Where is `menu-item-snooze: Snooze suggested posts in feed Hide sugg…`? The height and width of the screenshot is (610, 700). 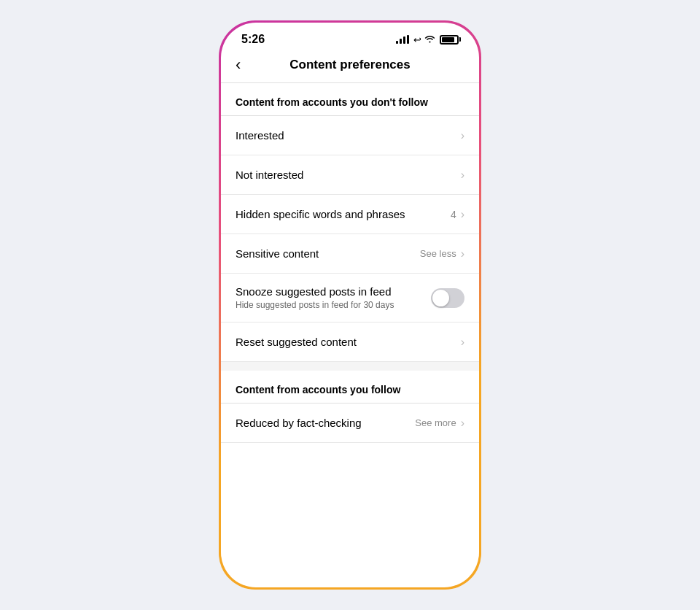
menu-item-snooze: Snooze suggested posts in feed Hide sugg… is located at coordinates (350, 298).